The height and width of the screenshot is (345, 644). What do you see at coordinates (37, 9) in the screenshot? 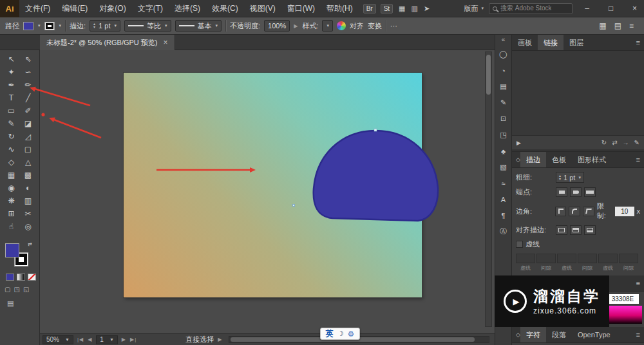
I see `menu-file: 文件(F)` at bounding box center [37, 9].